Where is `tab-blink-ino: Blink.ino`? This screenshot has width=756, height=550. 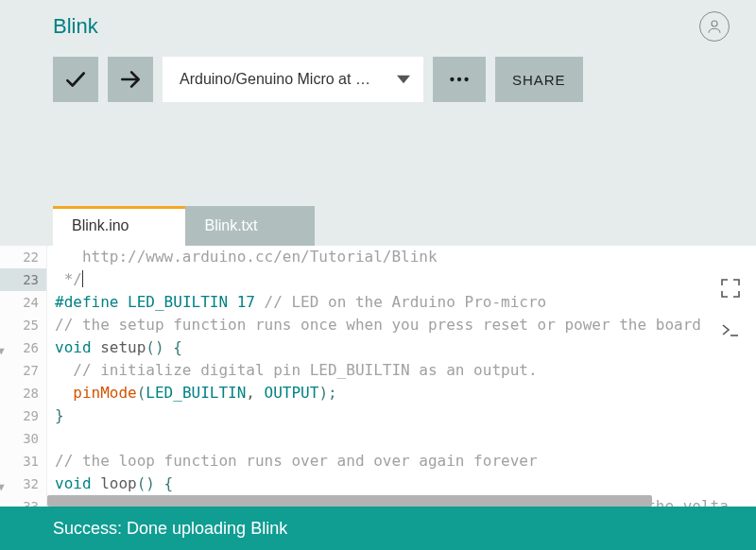
tab-blink-ino: Blink.ino is located at coordinates (119, 226).